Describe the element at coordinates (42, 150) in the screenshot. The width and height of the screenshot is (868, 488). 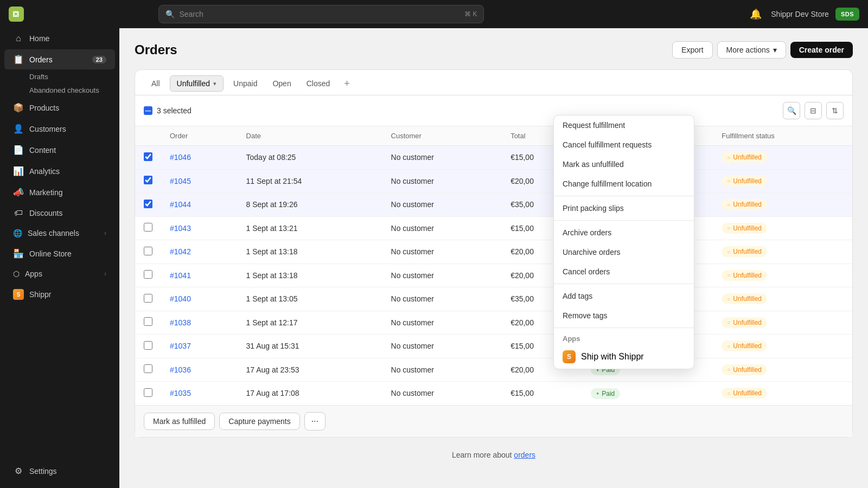
I see `sidebar-content-label: Content` at that location.